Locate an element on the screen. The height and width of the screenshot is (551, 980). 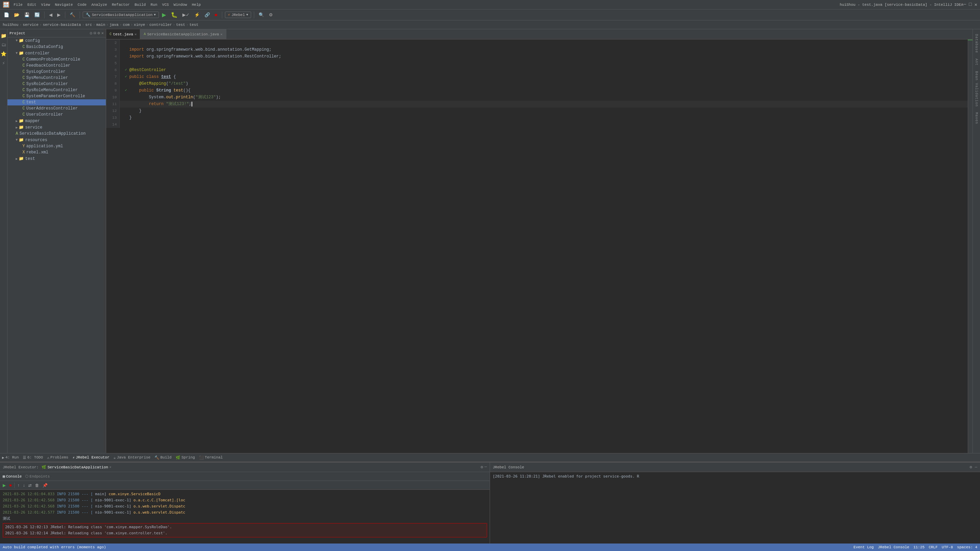
breadcrumb-com: com is located at coordinates (126, 25).